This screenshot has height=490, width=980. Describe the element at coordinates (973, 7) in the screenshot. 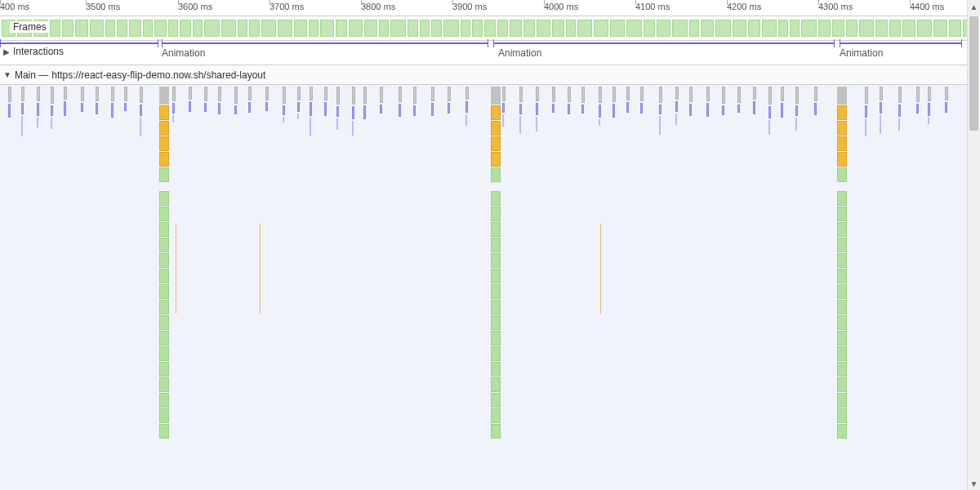

I see `scroll-up-icon: ▲` at that location.